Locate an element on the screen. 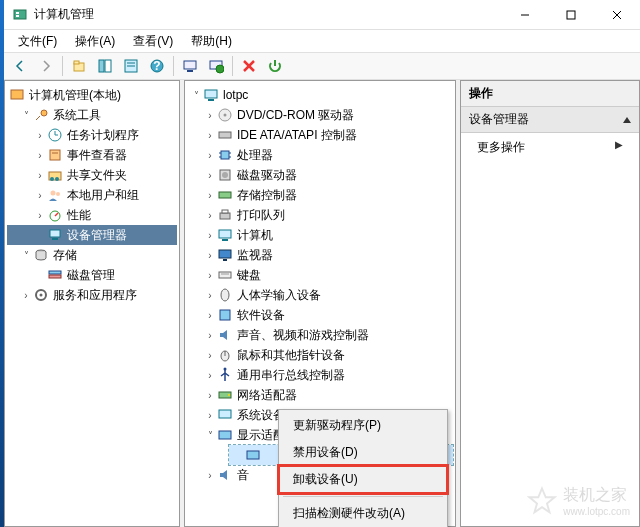  tree-storage: ˅ 存储 is located at coordinates (92, 255).